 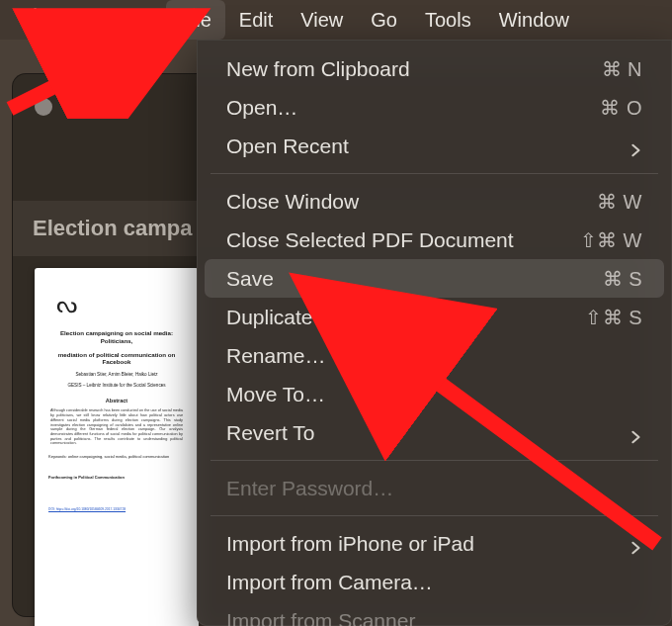 I want to click on menu-label: Duplicate, so click(x=270, y=317).